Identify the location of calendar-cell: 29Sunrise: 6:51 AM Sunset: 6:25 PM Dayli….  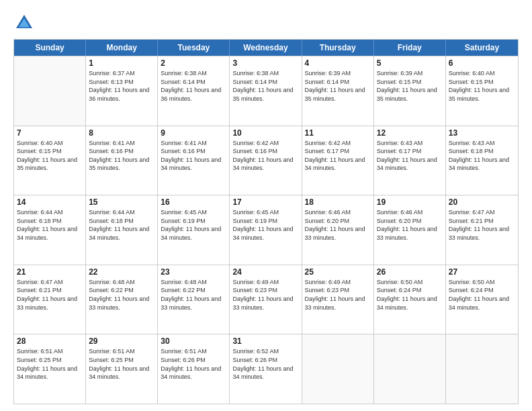
(122, 369).